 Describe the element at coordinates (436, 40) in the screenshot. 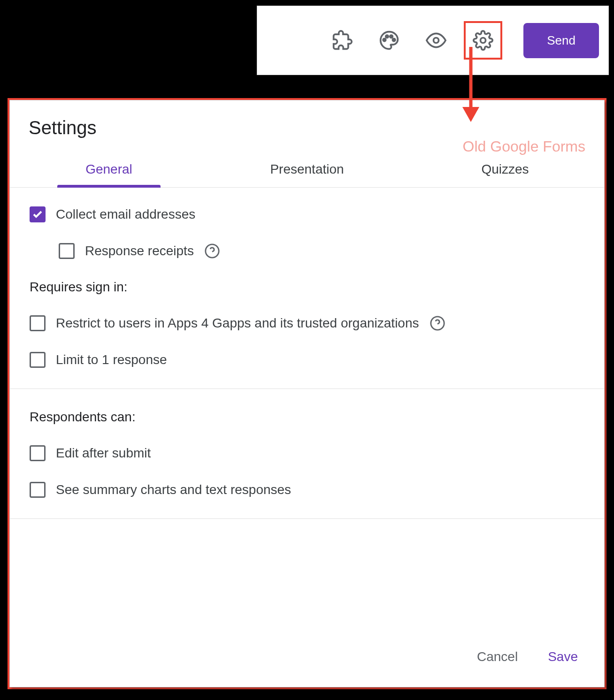

I see `preview-eye-icon` at that location.